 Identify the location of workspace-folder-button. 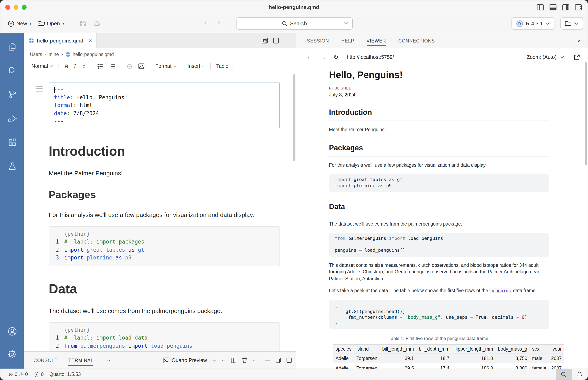
(572, 24).